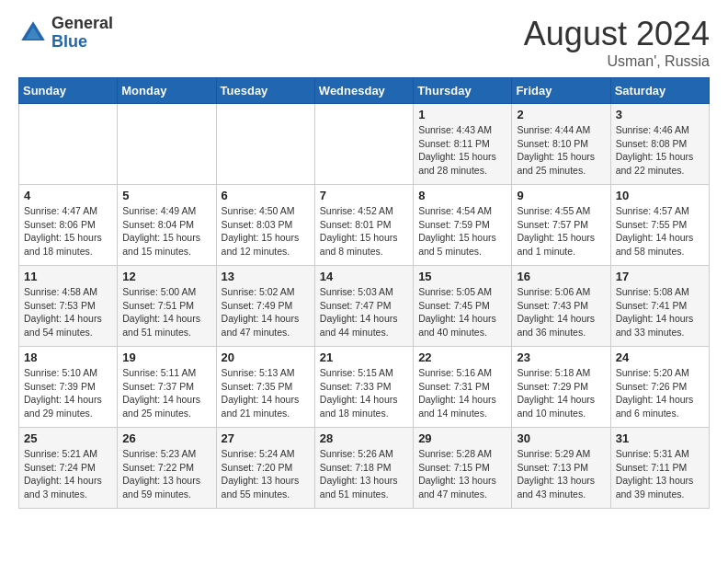 The image size is (728, 563). What do you see at coordinates (462, 276) in the screenshot?
I see `day-number: 15` at bounding box center [462, 276].